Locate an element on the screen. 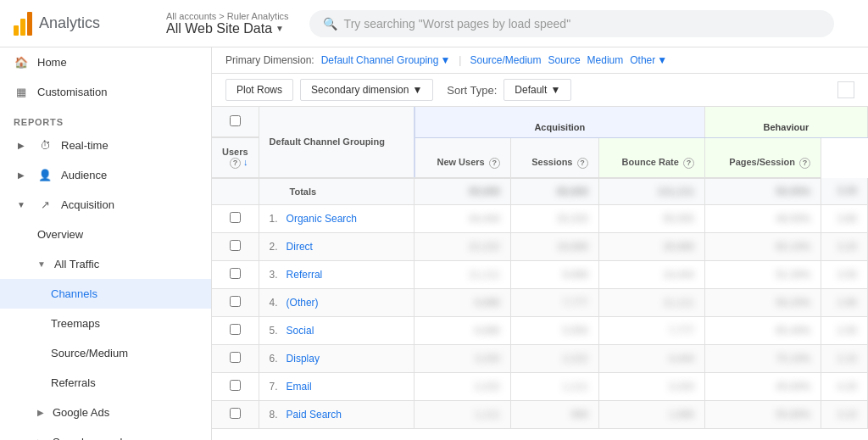 This screenshot has height=440, width=868. sidebar-item-treemaps: Treemaps is located at coordinates (105, 324).